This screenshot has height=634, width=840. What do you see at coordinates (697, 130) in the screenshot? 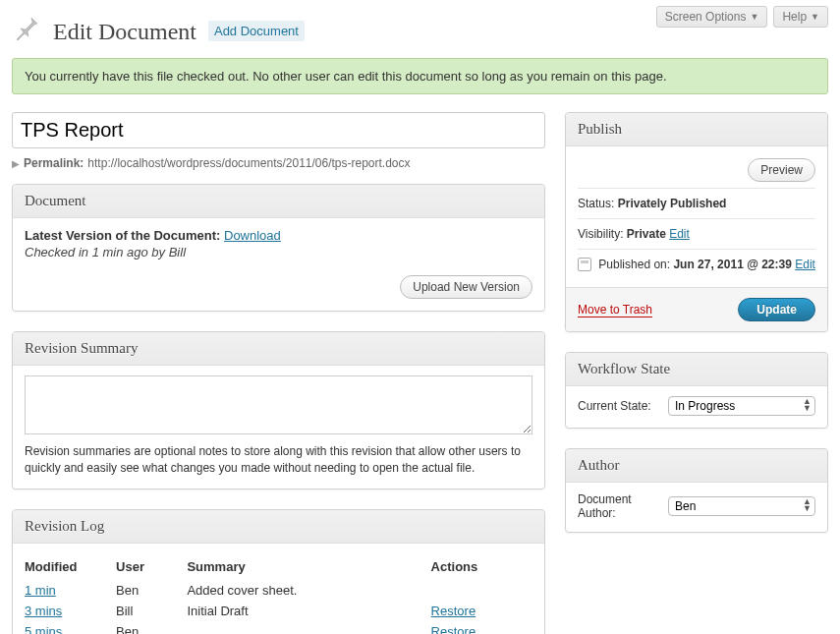
I see `publish-heading: Publish` at bounding box center [697, 130].